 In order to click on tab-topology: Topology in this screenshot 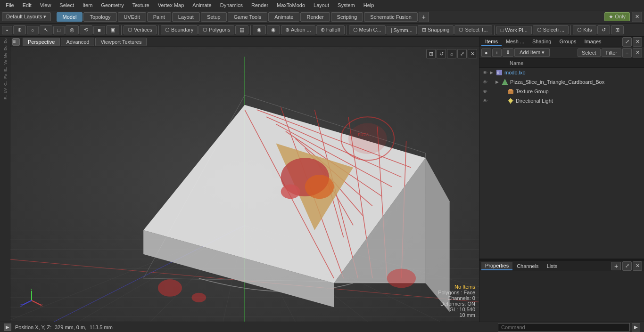, I will do `click(100, 17)`.